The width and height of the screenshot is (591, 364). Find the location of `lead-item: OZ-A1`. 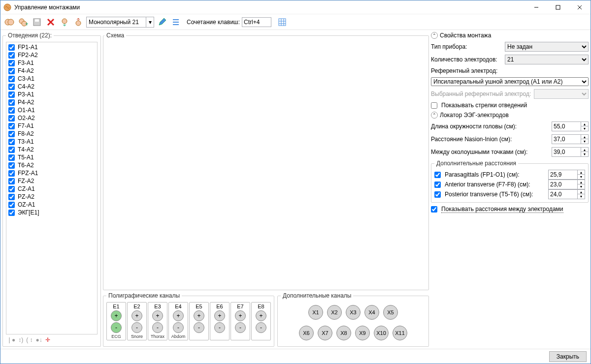

lead-item: OZ-A1 is located at coordinates (52, 205).